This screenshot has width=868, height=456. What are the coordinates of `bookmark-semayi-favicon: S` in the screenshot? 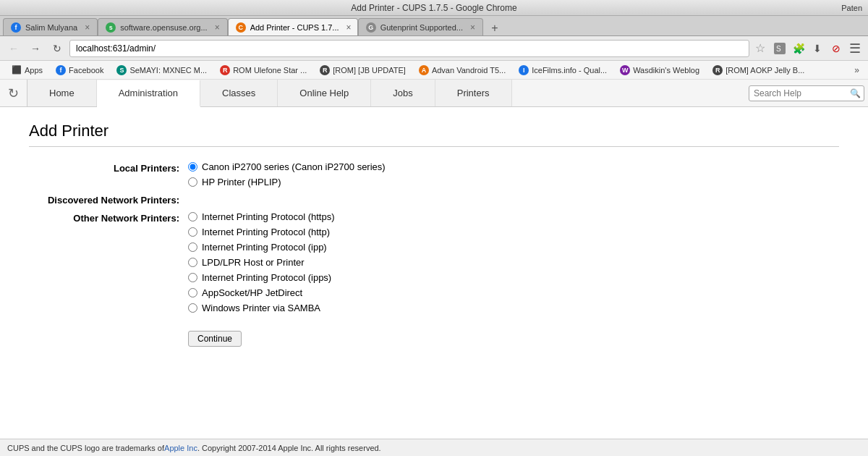 It's located at (122, 70).